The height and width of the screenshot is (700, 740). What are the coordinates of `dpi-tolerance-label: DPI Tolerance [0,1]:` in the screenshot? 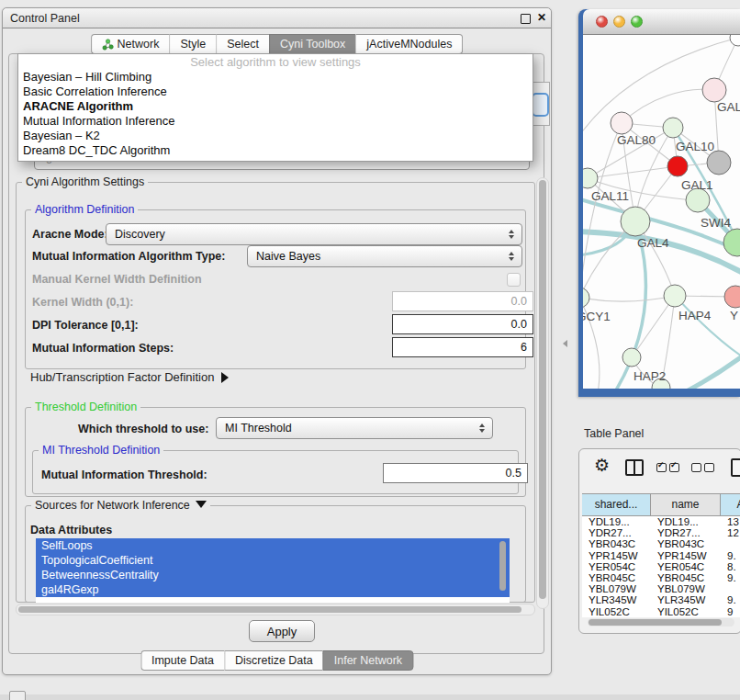 It's located at (85, 325).